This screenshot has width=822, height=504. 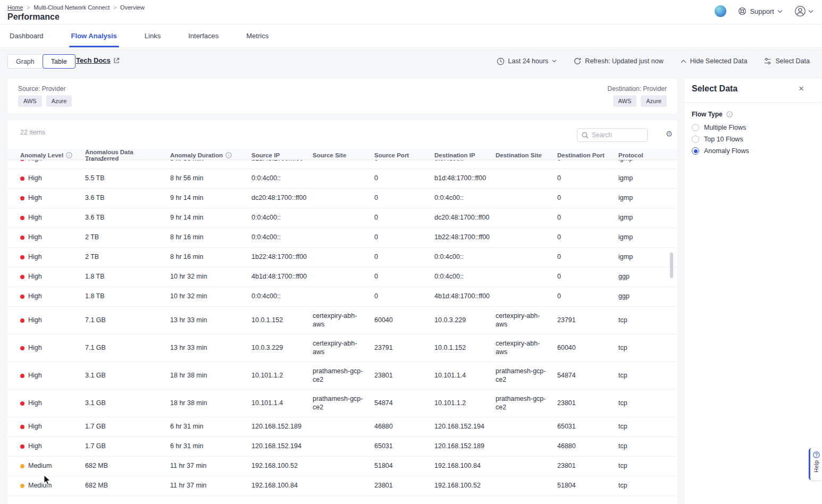 I want to click on tab-links: Links, so click(x=153, y=39).